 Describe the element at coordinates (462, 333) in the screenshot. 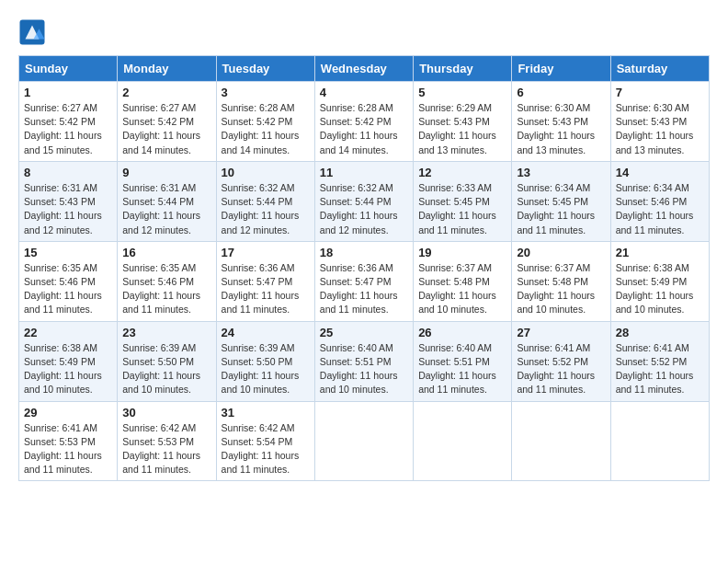

I see `day-number: 26` at that location.